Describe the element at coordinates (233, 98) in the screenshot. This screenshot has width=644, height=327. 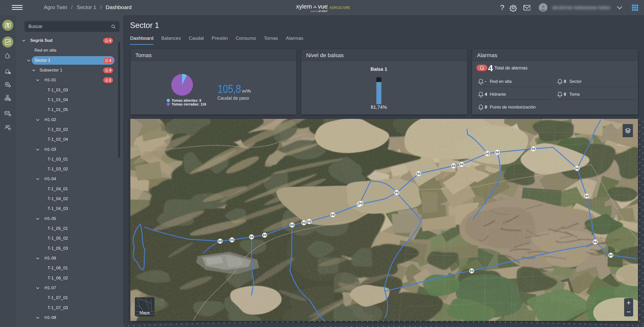
I see `svg-text: Caudal de paso` at that location.